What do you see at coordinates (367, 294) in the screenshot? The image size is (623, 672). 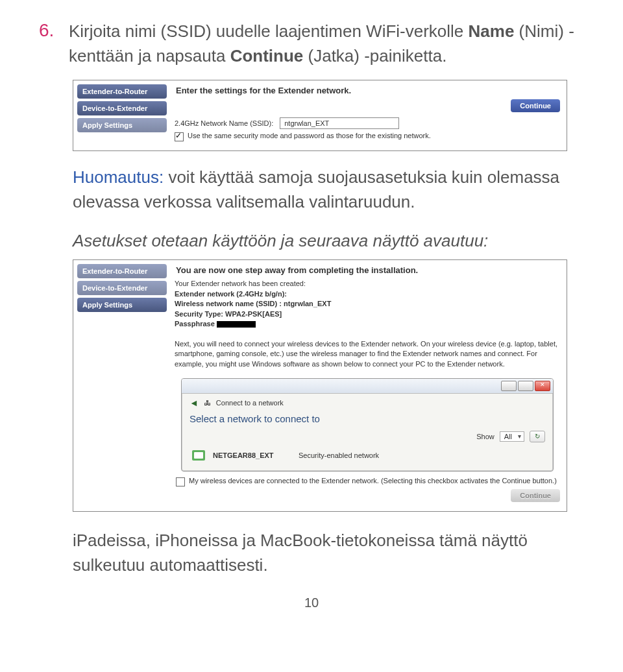 I see `info-ext-net: Extender network (2.4GHz b/g/n):` at bounding box center [367, 294].